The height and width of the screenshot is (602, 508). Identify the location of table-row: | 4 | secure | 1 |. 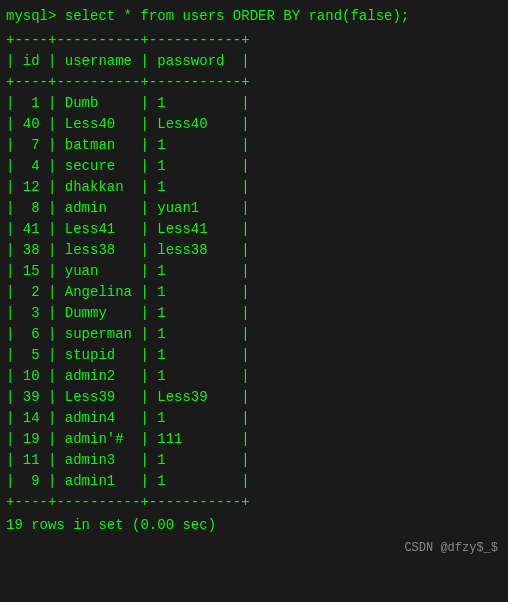
(128, 166).